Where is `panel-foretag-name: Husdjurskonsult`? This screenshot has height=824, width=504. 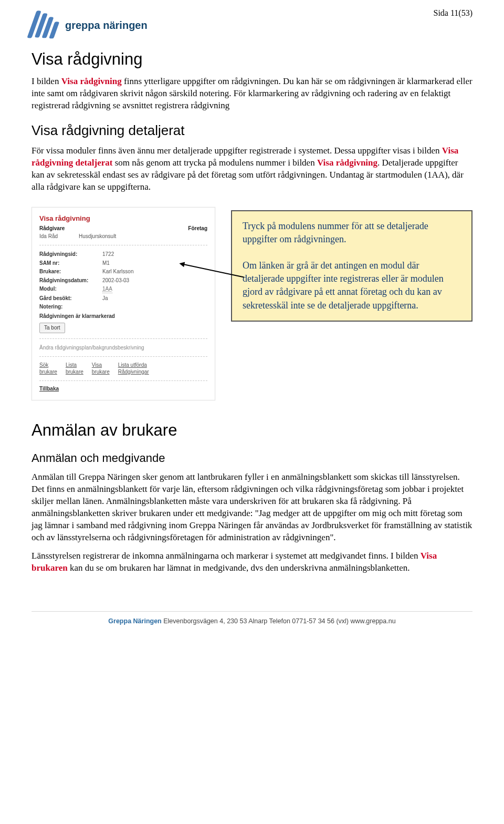
panel-foretag-name: Husdjurskonsult is located at coordinates (98, 236).